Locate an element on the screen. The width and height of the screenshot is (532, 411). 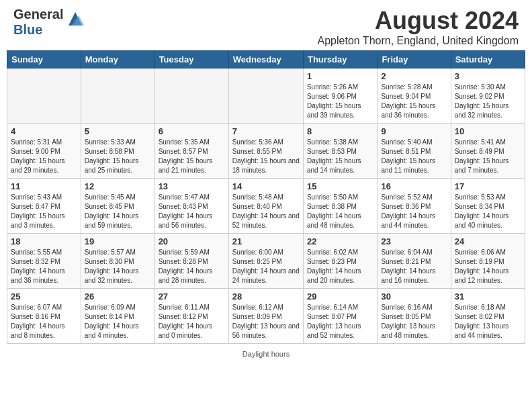
day-info: Sunrise: 5:45 AM Sunset: 8:45 PM Dayligh… is located at coordinates (118, 212).